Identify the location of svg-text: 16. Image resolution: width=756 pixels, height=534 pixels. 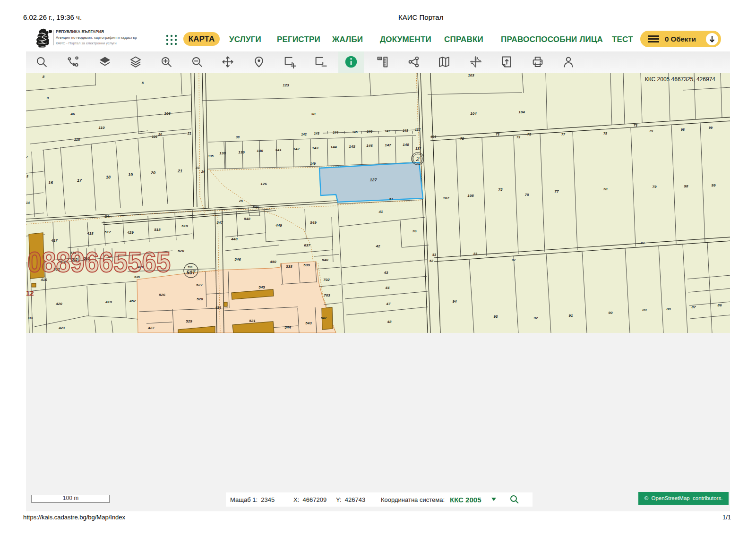
(51, 183).